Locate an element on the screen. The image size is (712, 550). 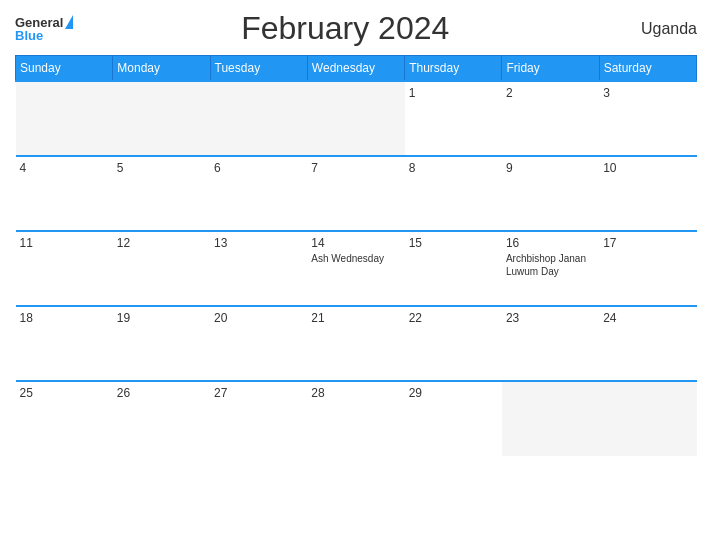
weekday-header: Monday is located at coordinates (162, 69).